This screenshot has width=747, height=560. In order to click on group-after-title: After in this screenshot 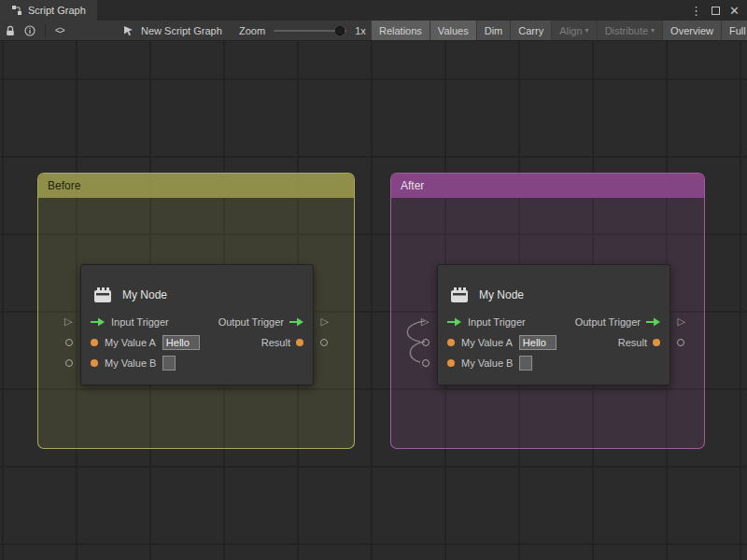, I will do `click(413, 186)`.